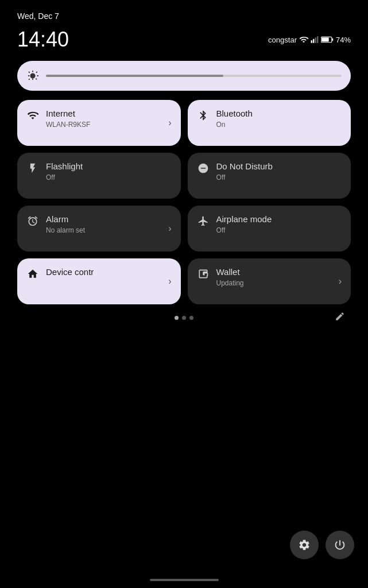 Image resolution: width=368 pixels, height=588 pixels. What do you see at coordinates (304, 40) in the screenshot?
I see `wifi-icon` at bounding box center [304, 40].